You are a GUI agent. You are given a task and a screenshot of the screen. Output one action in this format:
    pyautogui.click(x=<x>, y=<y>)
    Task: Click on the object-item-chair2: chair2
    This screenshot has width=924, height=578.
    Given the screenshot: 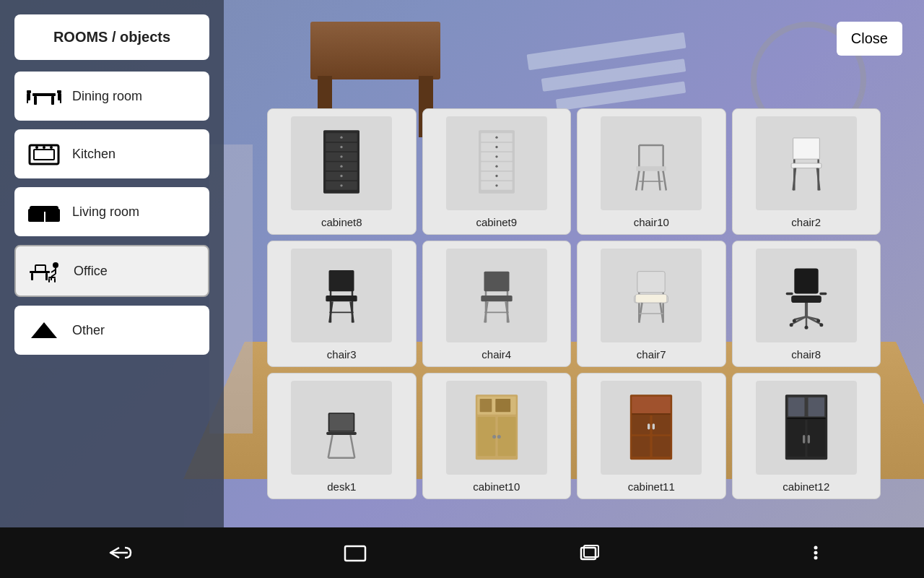 What is the action you would take?
    pyautogui.click(x=807, y=172)
    